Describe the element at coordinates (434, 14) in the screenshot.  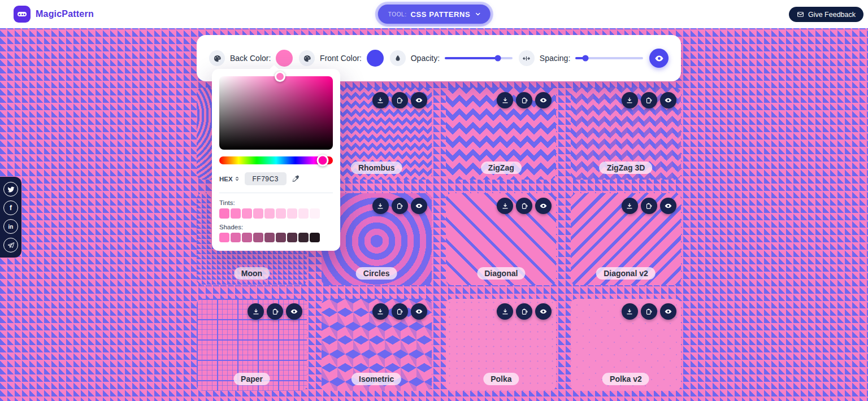
I see `tool-selector-dropdown: TOOL: CSS PATTERNS` at that location.